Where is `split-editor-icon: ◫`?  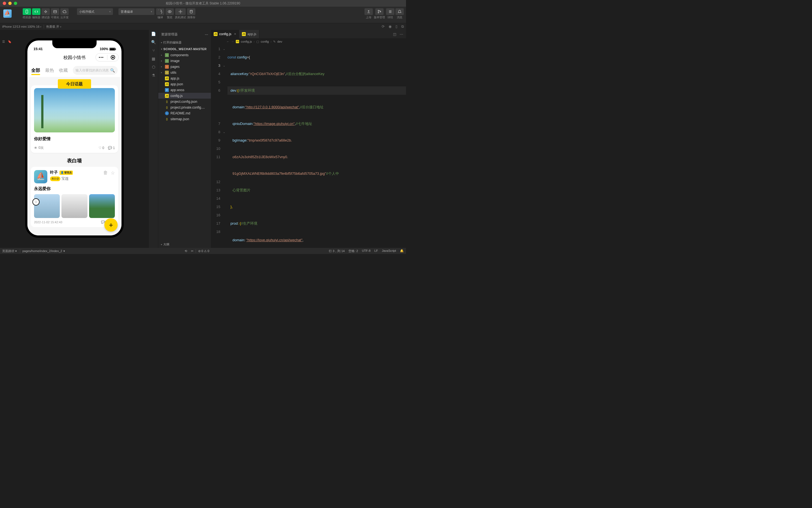
split-editor-icon: ◫ is located at coordinates (395, 34).